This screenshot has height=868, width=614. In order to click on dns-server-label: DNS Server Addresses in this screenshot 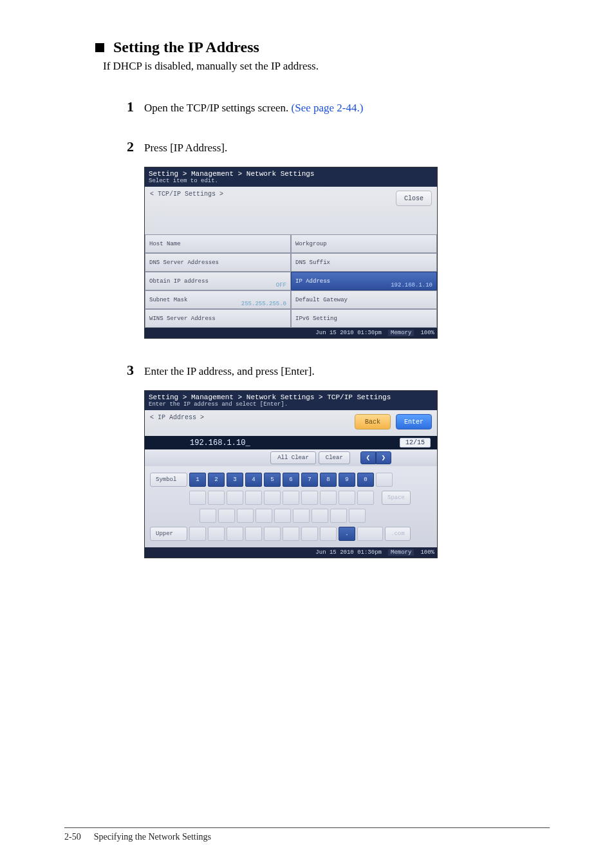, I will do `click(218, 263)`.